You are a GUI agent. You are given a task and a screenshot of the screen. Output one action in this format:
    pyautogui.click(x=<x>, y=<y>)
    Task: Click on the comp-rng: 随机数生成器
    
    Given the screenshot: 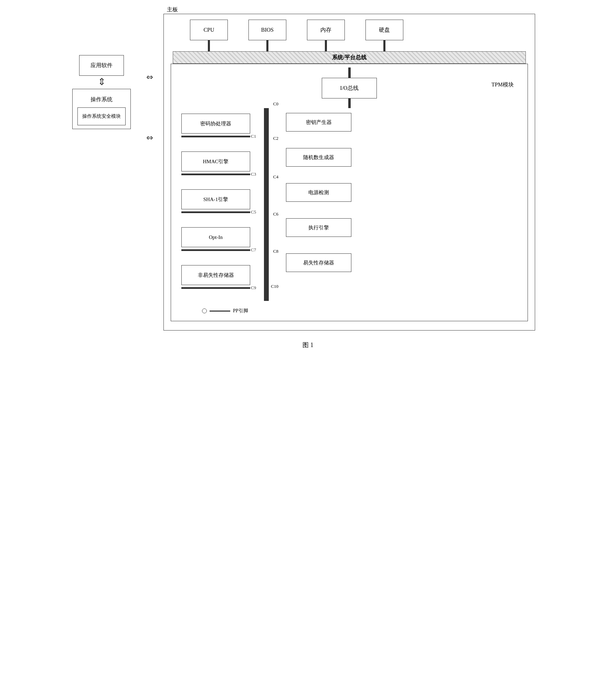 What is the action you would take?
    pyautogui.click(x=327, y=154)
    